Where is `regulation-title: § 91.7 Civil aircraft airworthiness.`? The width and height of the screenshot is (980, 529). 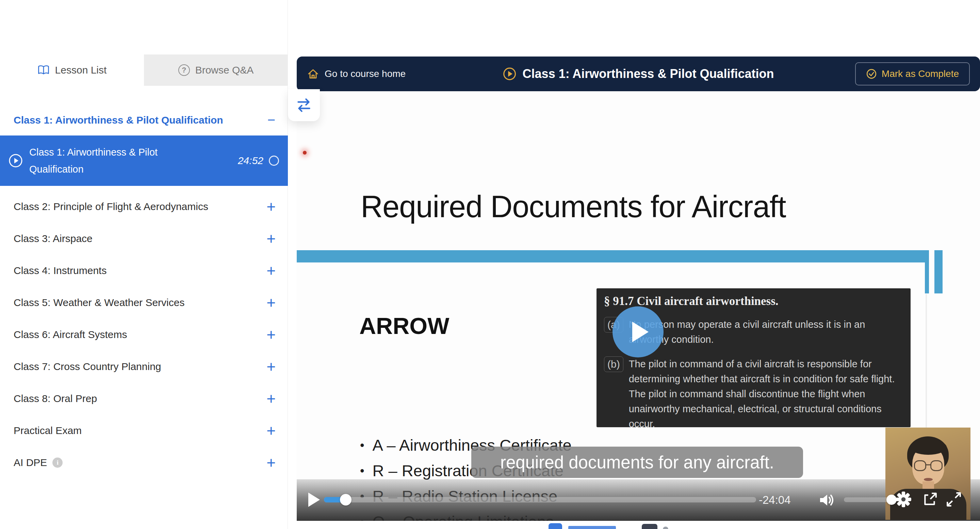 regulation-title: § 91.7 Civil aircraft airworthiness. is located at coordinates (753, 301).